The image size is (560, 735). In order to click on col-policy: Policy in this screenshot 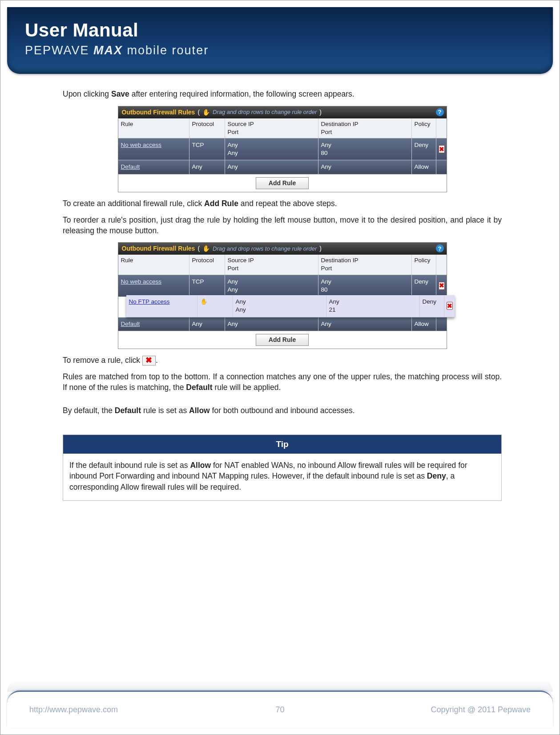, I will do `click(424, 128)`.